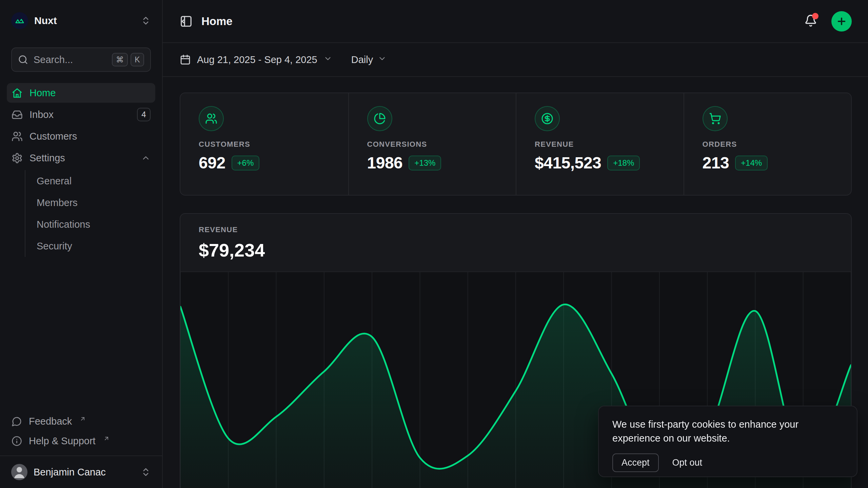 The height and width of the screenshot is (488, 868). Describe the element at coordinates (257, 60) in the screenshot. I see `date-range-value: Aug 21, 2025 - Sep 4, 2025` at that location.